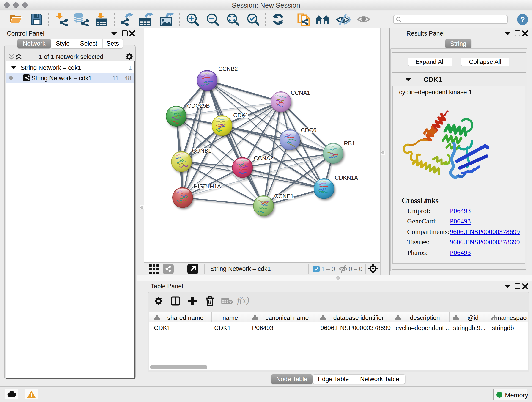  What do you see at coordinates (346, 178) in the screenshot?
I see `svg-text: CDKN1A` at bounding box center [346, 178].